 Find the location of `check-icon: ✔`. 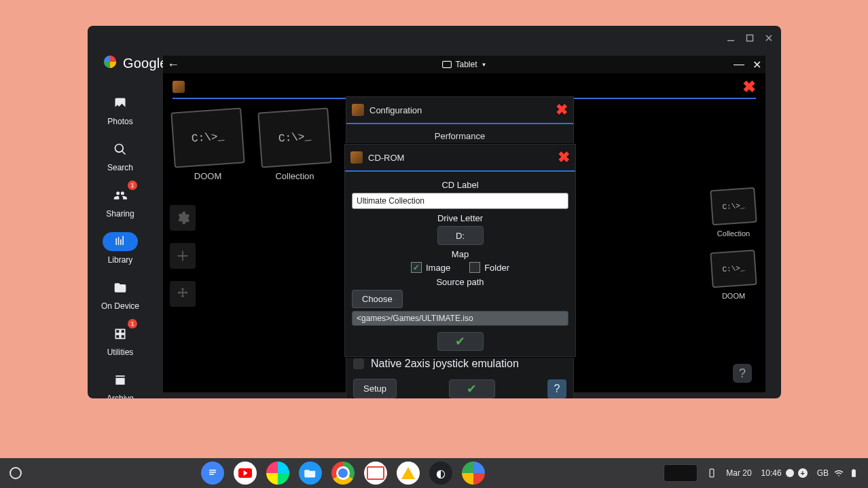

check-icon: ✔ is located at coordinates (471, 389).